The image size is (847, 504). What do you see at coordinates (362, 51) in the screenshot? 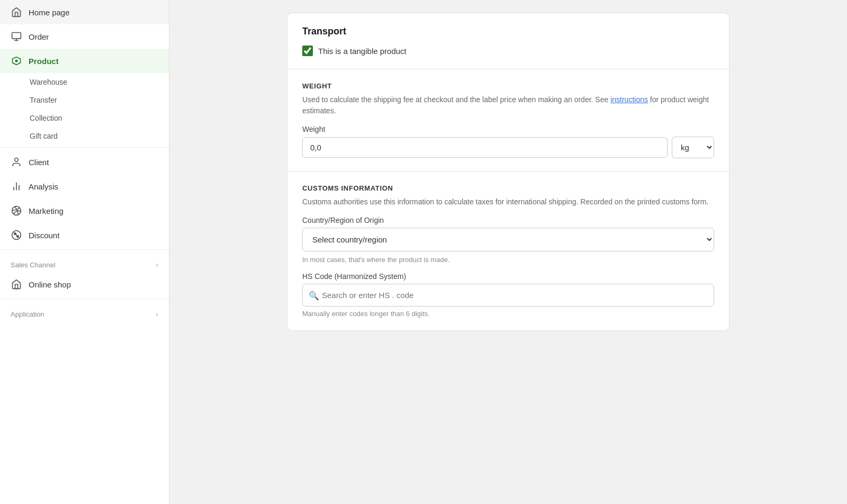
I see `tangible-checkbox-label: This is a tangible product` at bounding box center [362, 51].